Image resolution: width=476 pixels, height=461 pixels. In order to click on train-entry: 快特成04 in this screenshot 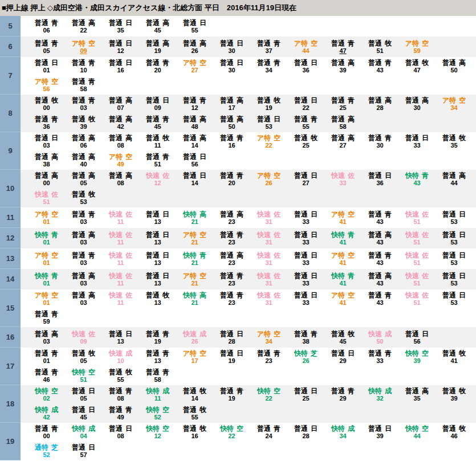, I will do `click(83, 432)`.